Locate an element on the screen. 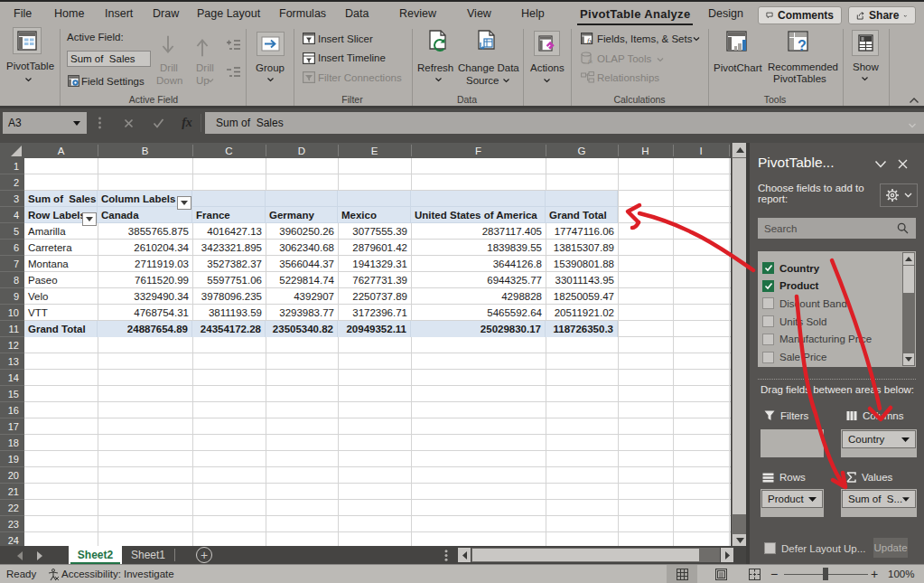 The width and height of the screenshot is (924, 583). enter-button is located at coordinates (158, 123).